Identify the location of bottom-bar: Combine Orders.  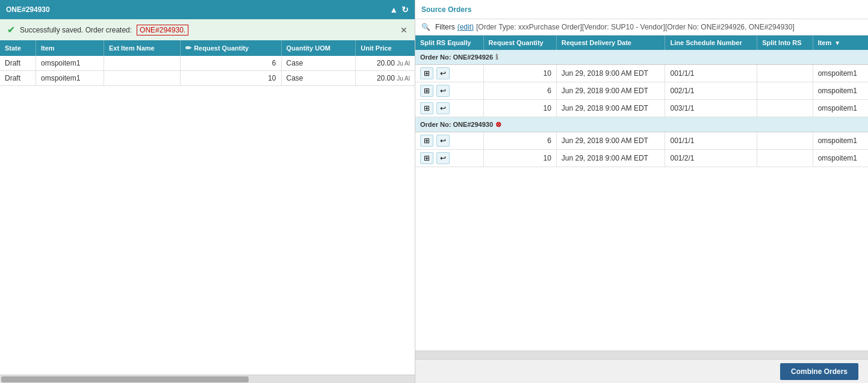
(642, 371).